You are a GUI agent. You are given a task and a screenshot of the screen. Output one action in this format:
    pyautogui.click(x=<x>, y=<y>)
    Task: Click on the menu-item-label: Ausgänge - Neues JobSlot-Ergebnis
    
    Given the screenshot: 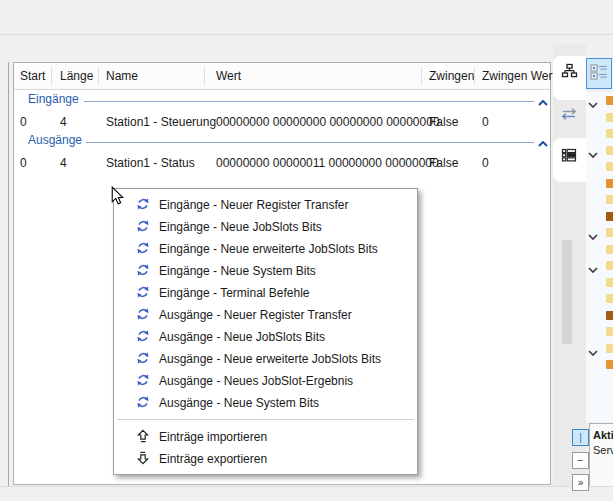 What is the action you would take?
    pyautogui.click(x=256, y=381)
    